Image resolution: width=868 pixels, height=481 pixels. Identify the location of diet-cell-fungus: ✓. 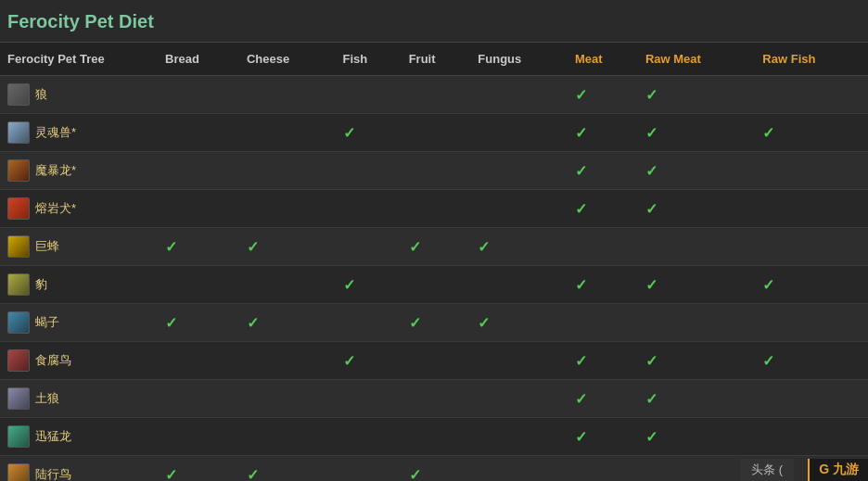
(519, 323).